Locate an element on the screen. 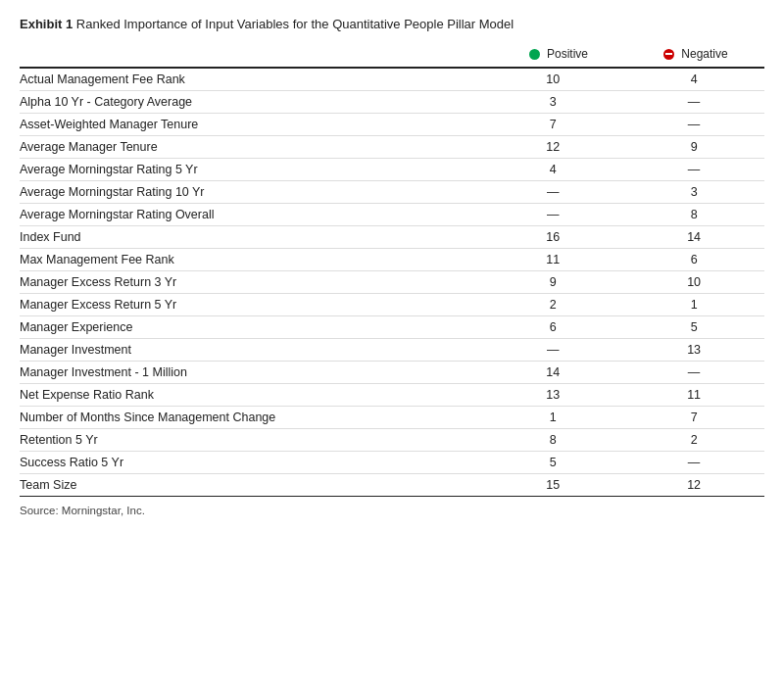 This screenshot has width=784, height=677. row-negative-value: 6 is located at coordinates (694, 261).